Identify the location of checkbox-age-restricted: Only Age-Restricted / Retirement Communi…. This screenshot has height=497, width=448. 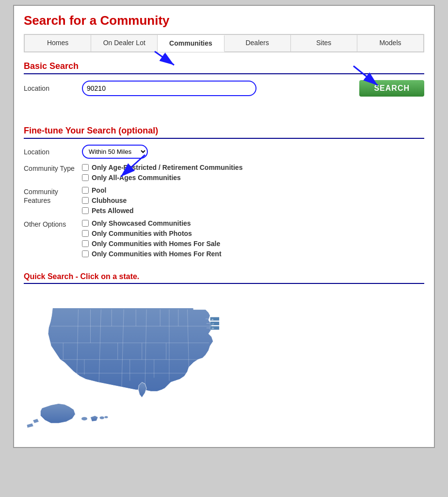
(162, 167).